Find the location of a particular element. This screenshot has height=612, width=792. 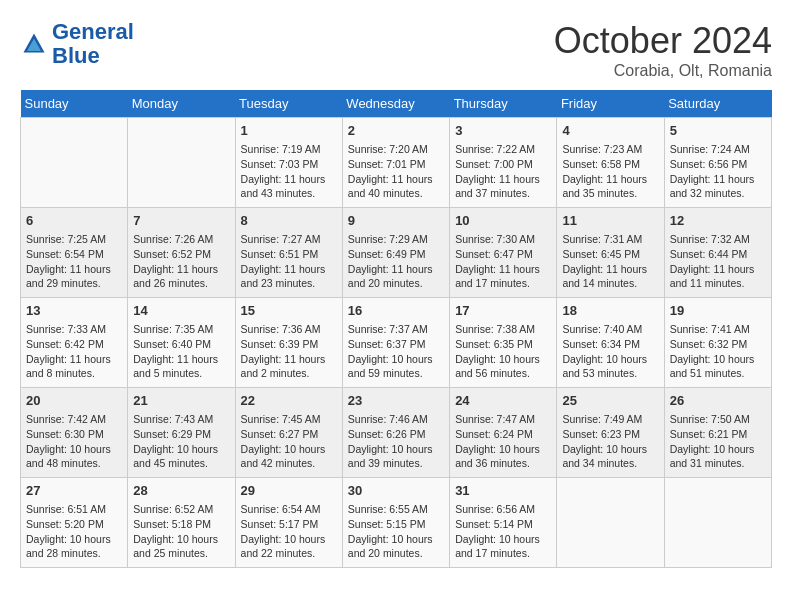

calendar-cell: 15Sunrise: 7:36 AM Sunset: 6:39 PM Dayli… is located at coordinates (288, 343).